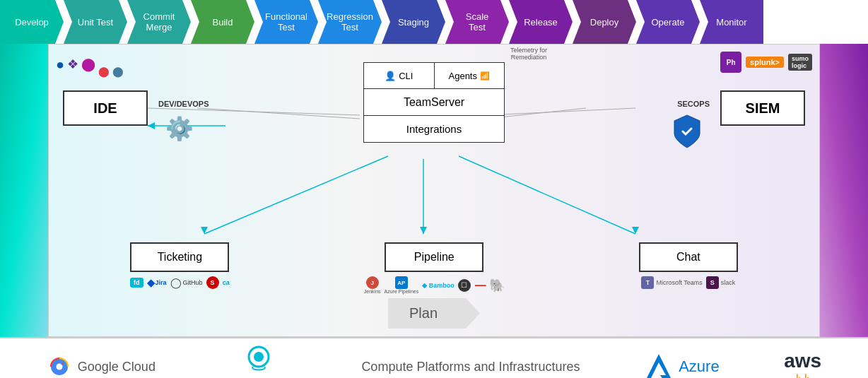  Describe the element at coordinates (105, 108) in the screenshot. I see `ide-box: IDE` at that location.